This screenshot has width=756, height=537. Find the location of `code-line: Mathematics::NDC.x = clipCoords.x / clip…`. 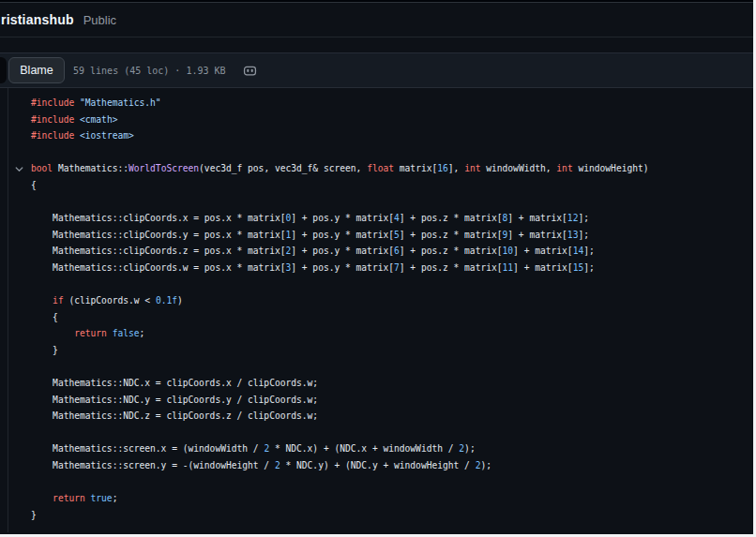

code-line: Mathematics::NDC.x = clipCoords.x / clip… is located at coordinates (392, 383).